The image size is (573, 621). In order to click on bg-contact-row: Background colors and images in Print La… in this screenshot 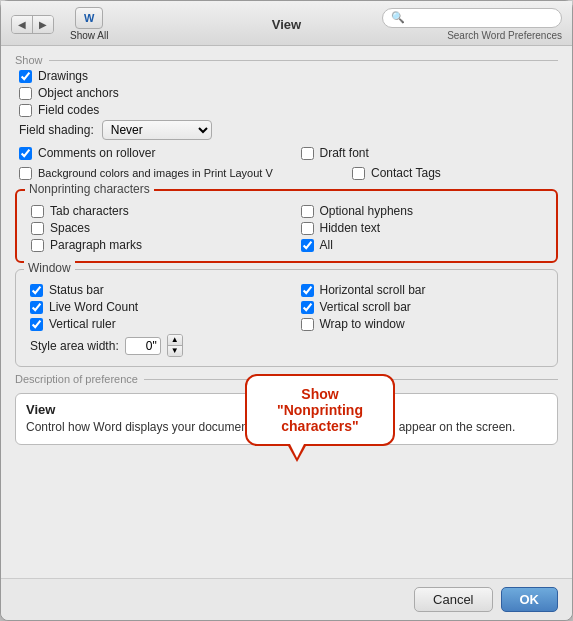, I will do `click(286, 173)`.